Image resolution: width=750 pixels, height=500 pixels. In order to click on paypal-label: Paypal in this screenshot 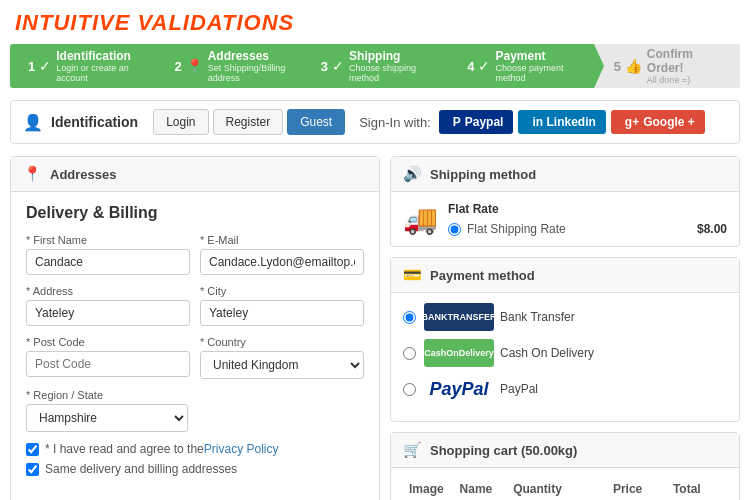, I will do `click(484, 122)`.